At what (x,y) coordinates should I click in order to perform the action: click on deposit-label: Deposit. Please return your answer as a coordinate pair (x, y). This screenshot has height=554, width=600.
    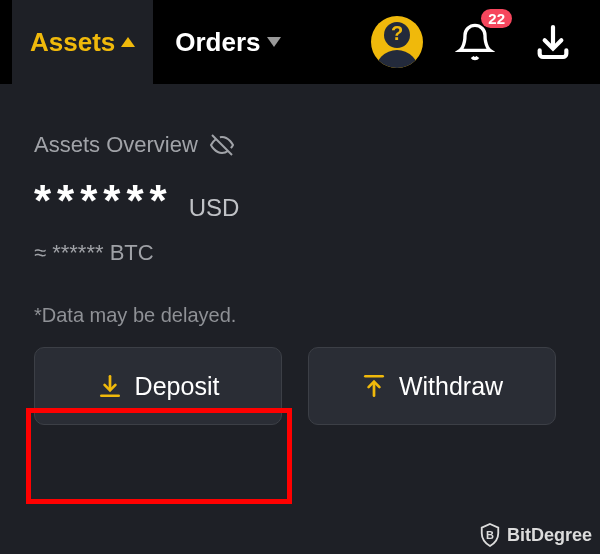
    Looking at the image, I should click on (178, 386).